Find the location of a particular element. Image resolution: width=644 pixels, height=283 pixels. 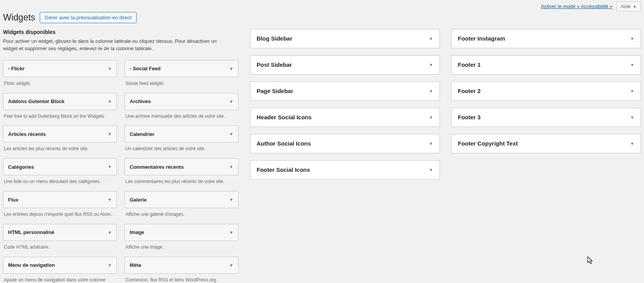

widget-item: Calendrier▼ is located at coordinates (181, 134).